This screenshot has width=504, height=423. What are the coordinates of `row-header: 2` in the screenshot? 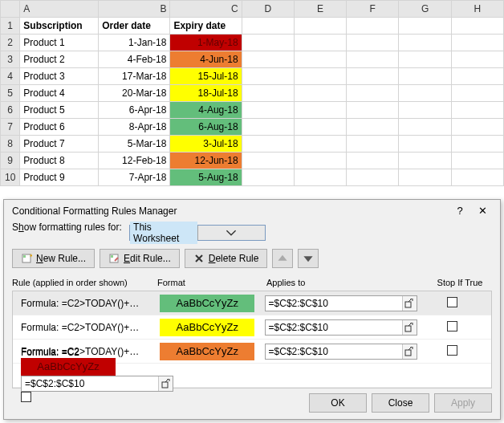 It's located at (10, 43).